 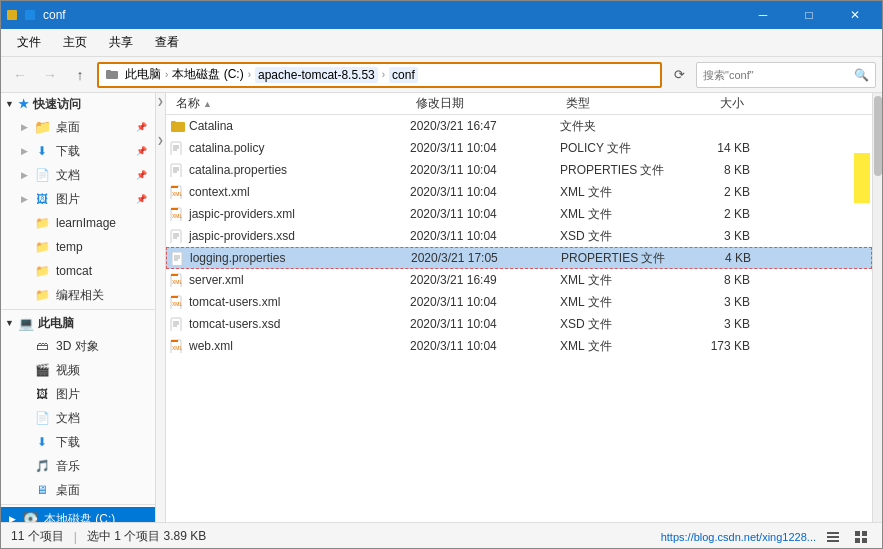 I want to click on expand-arrow-1: ❯, so click(x=160, y=102).